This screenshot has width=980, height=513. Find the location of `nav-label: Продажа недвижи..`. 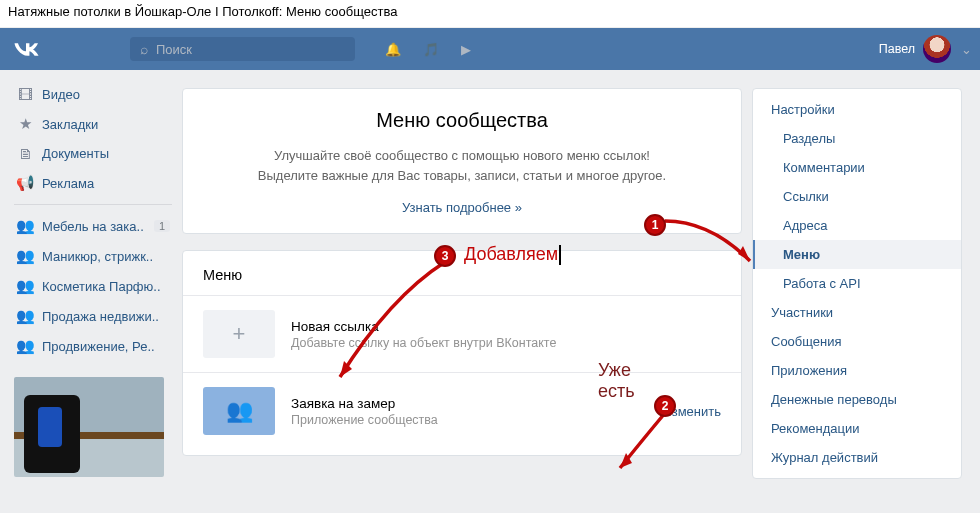

nav-label: Продажа недвижи.. is located at coordinates (100, 316).